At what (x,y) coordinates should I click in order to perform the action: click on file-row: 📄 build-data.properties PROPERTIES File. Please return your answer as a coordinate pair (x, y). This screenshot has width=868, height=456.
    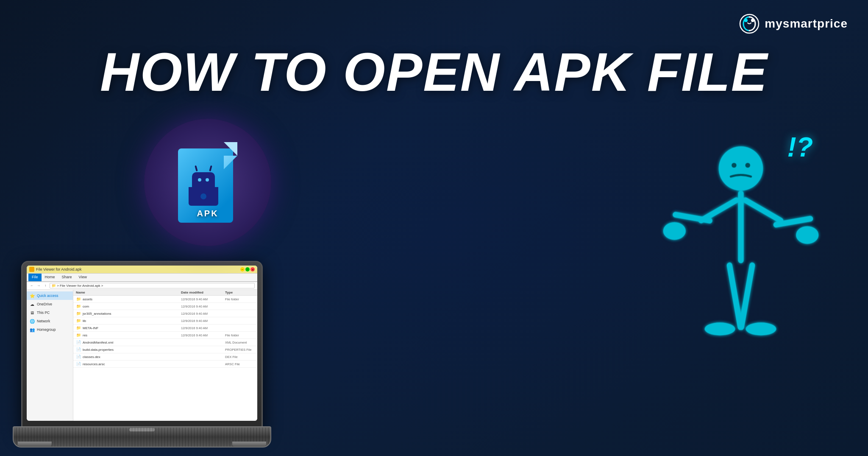
    Looking at the image, I should click on (165, 350).